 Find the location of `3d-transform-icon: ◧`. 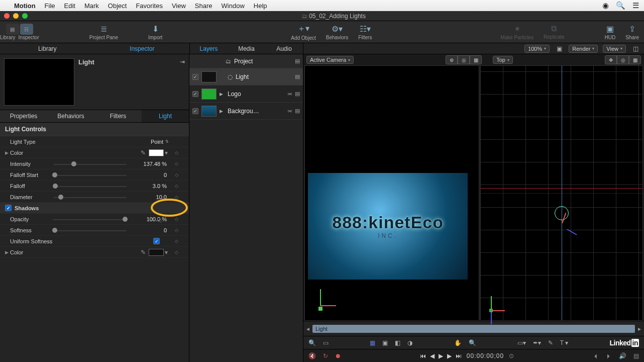

3d-transform-icon: ◧ is located at coordinates (398, 343).